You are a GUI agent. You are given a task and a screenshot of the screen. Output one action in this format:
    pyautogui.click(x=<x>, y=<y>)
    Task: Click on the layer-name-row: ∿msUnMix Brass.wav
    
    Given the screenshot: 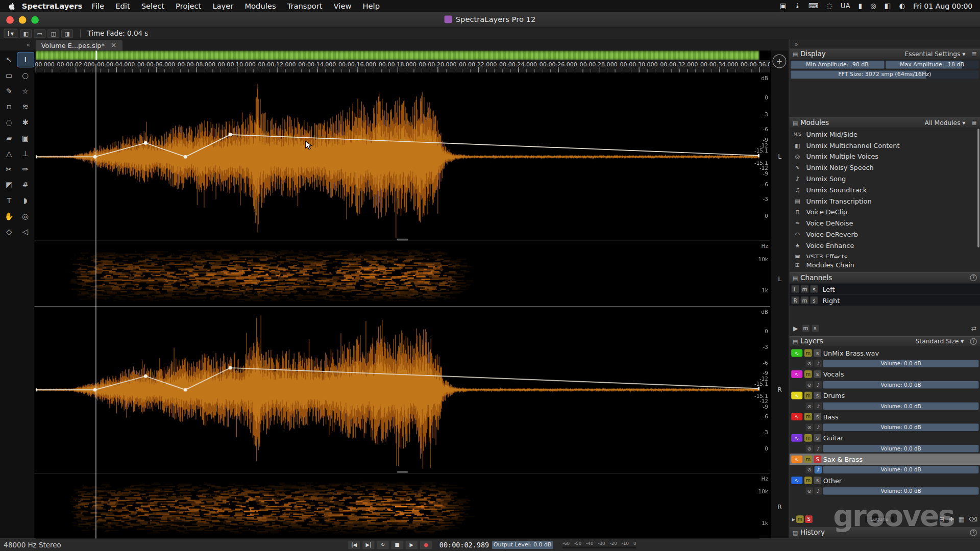 What is the action you would take?
    pyautogui.click(x=885, y=353)
    